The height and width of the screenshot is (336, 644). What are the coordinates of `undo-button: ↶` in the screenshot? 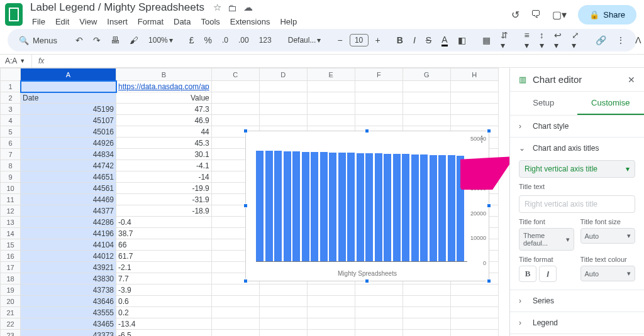 It's located at (79, 40).